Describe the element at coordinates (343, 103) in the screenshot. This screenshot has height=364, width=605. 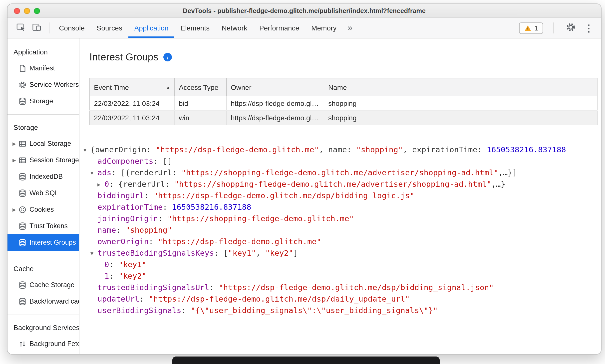
I see `table-row: 22/03/2022, 11:03:24bidhttps://dsp-fledg…` at that location.